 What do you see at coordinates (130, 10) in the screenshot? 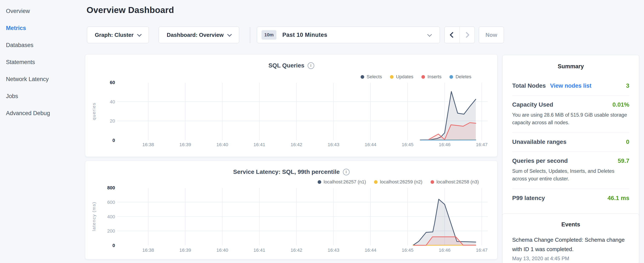
I see `page-title: Overview Dashboard` at bounding box center [130, 10].